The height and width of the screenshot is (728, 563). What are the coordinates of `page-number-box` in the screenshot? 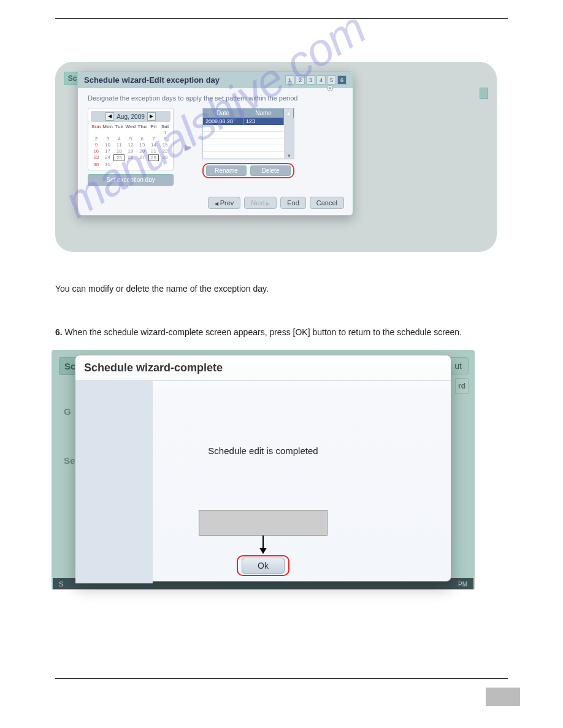 It's located at (503, 697).